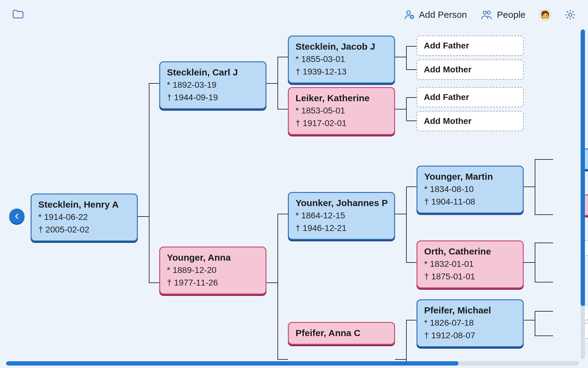  Describe the element at coordinates (213, 85) in the screenshot. I see `person-card-father: Stecklein, Carl J * 1892-03-19 † 1944-09…` at that location.